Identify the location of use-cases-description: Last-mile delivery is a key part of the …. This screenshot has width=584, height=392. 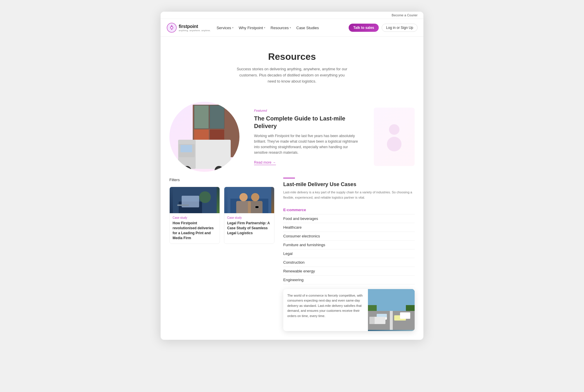
(349, 195).